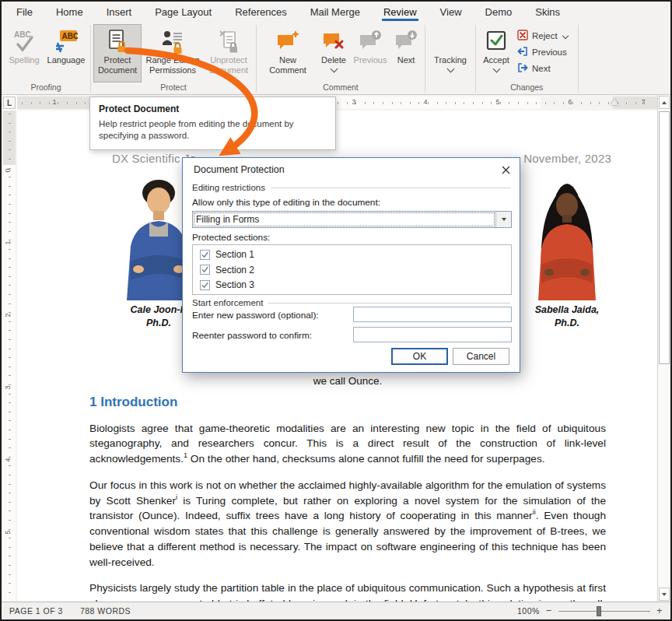 The width and height of the screenshot is (672, 621). Describe the element at coordinates (523, 36) in the screenshot. I see `reject-icon` at that location.